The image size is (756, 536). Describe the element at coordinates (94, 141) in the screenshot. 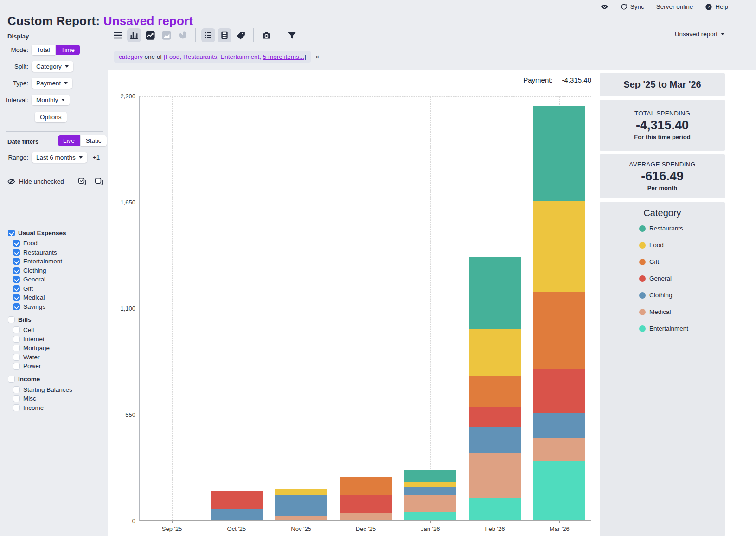

I see `date-static-button: Static` at that location.